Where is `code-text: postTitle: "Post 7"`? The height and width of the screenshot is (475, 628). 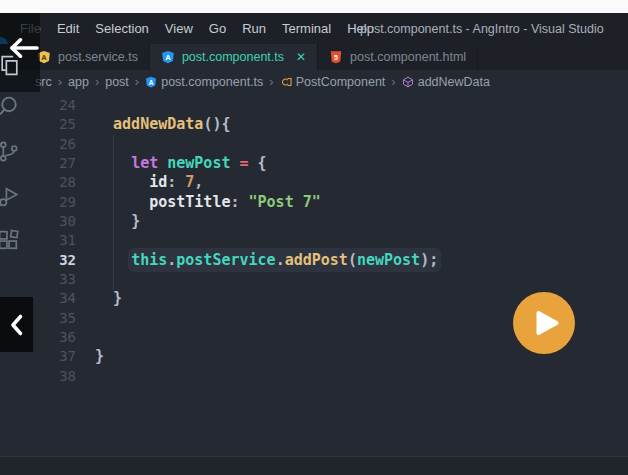 code-text: postTitle: "Post 7" is located at coordinates (208, 202).